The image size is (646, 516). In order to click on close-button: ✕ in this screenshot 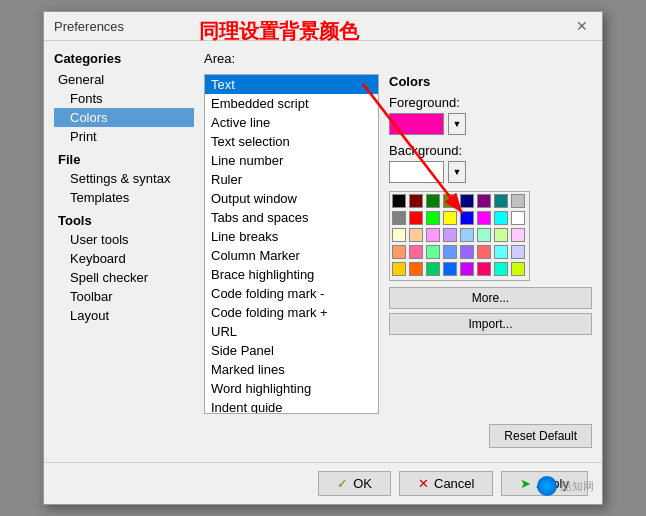, I will do `click(582, 26)`.